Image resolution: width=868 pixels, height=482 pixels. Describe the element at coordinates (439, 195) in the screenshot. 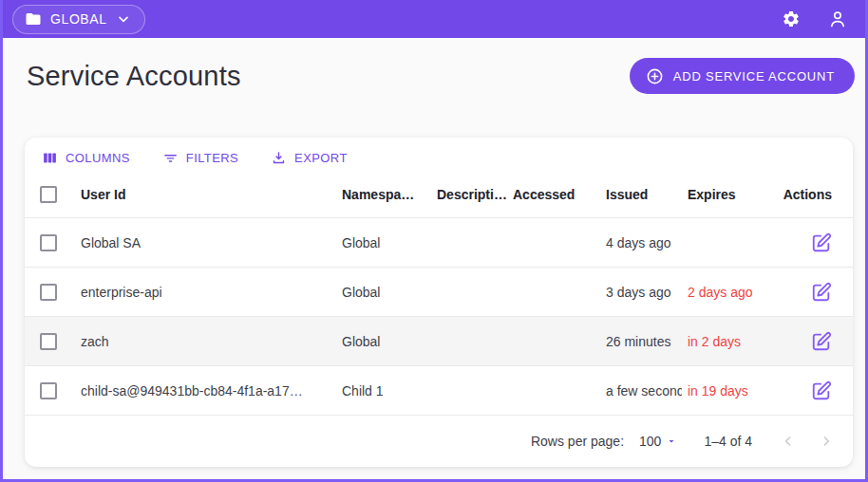

I see `table-header-row: User Id Namespa… Descripti… Accessed Iss…` at that location.